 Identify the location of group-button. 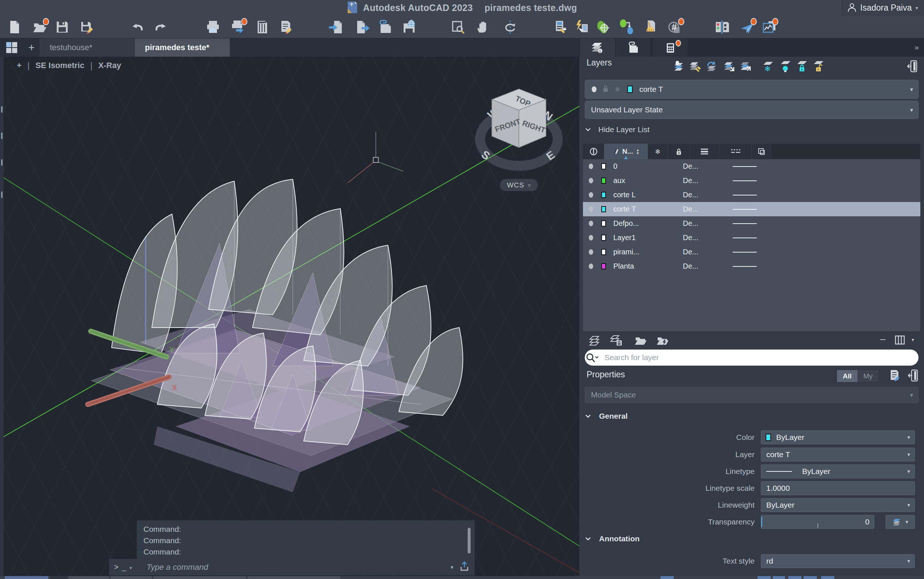
(603, 27).